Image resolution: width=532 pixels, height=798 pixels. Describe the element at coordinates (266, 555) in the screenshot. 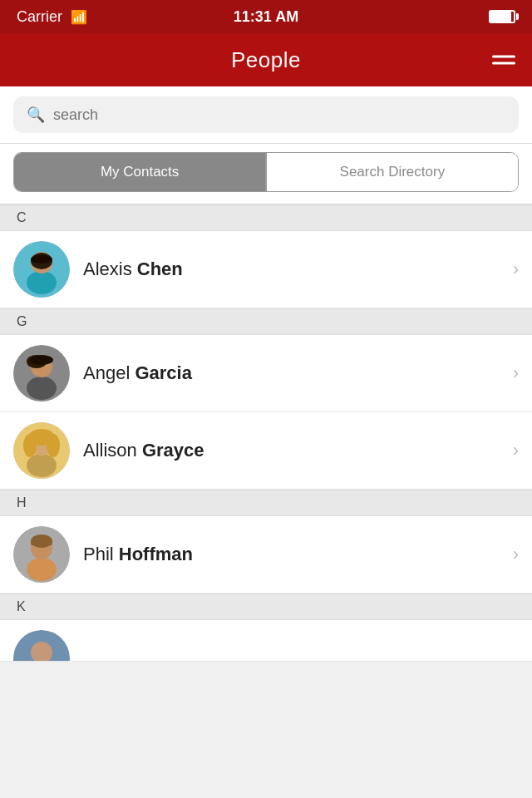

I see `contact-row: Phil Hoffman ›` at that location.